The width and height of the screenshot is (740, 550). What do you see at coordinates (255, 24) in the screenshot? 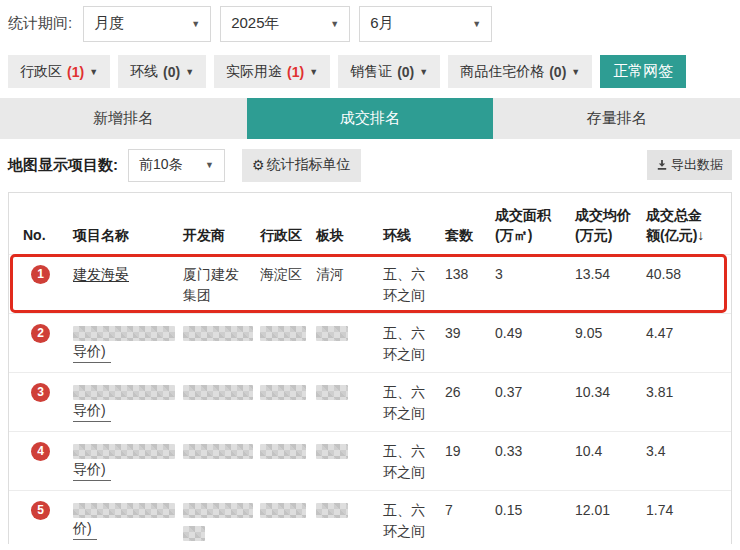
I see `period-year-value: 2025年` at bounding box center [255, 24].